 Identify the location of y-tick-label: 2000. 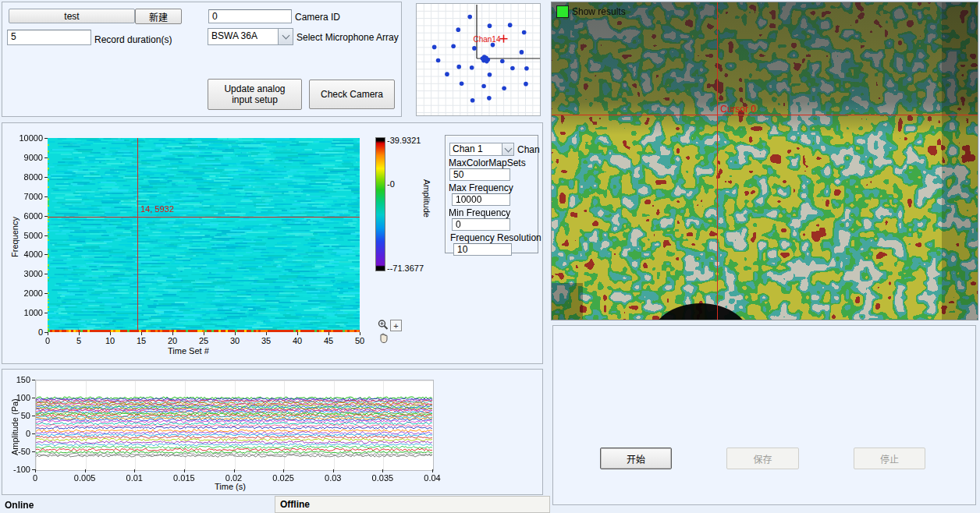
(26, 293).